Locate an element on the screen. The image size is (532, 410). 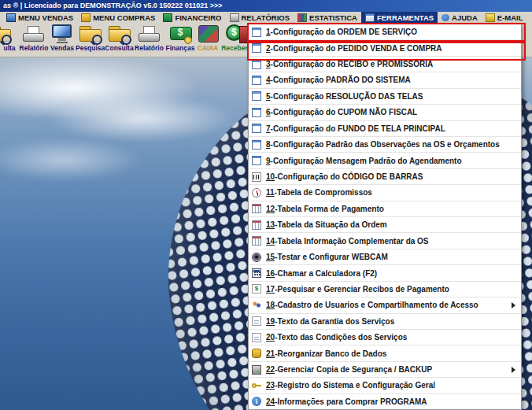
menu-item-config-padrao-sistema: 4-Configuração PADRÃO DO SISTEMA is located at coordinates (385, 80).